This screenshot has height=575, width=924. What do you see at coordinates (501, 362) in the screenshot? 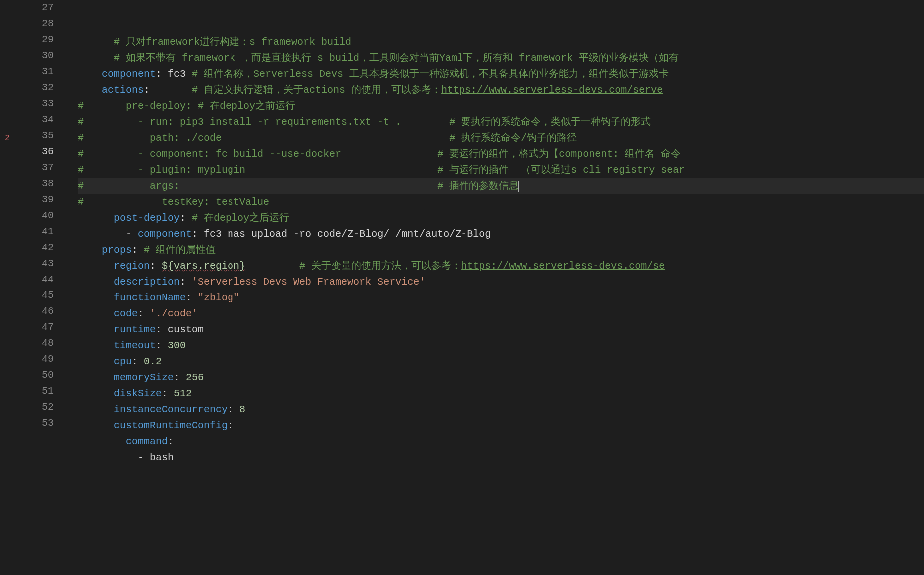
I see `code-line: cpu: 0.2` at bounding box center [501, 362].